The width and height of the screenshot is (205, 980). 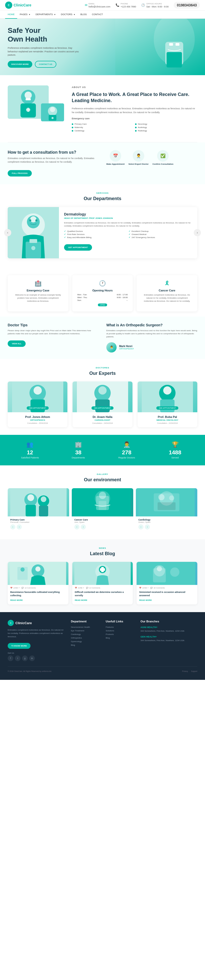 I want to click on footer-useful-4: Blog, so click(x=120, y=638).